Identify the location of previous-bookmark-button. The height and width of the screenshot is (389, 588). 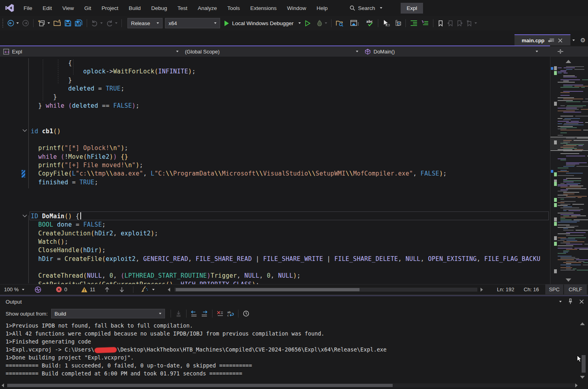
(450, 23).